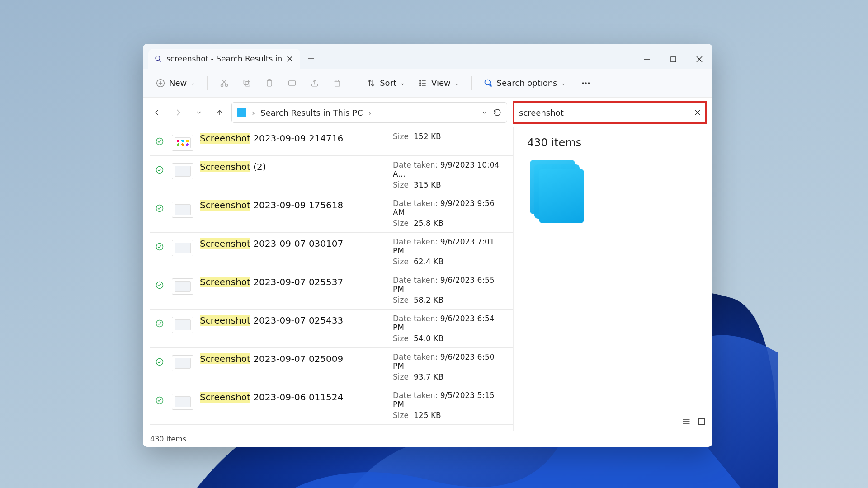 This screenshot has width=868, height=488. I want to click on file-name: Screenshot 2023-09-07 025009, so click(293, 359).